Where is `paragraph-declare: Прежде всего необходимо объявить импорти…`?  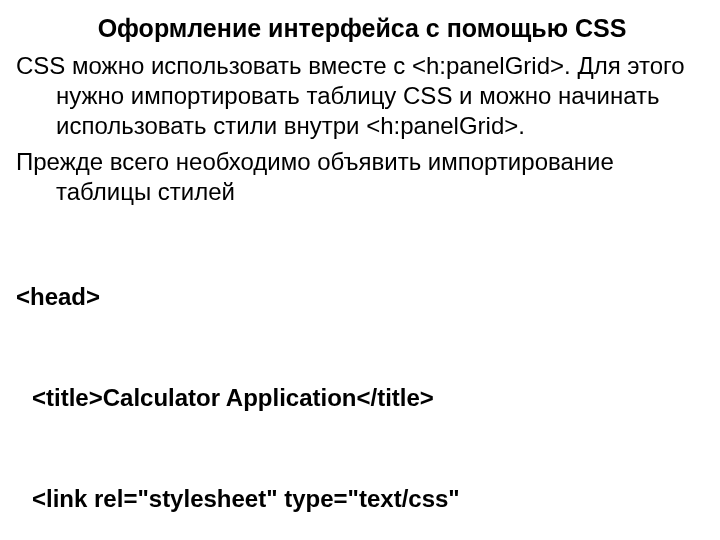
paragraph-declare: Прежде всего необходимо объявить импорти… is located at coordinates (362, 177).